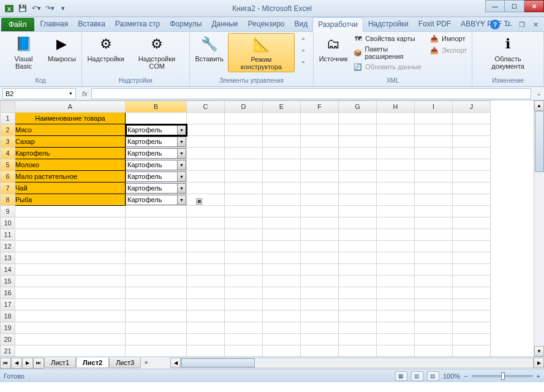  I want to click on cell-J3, so click(472, 142).